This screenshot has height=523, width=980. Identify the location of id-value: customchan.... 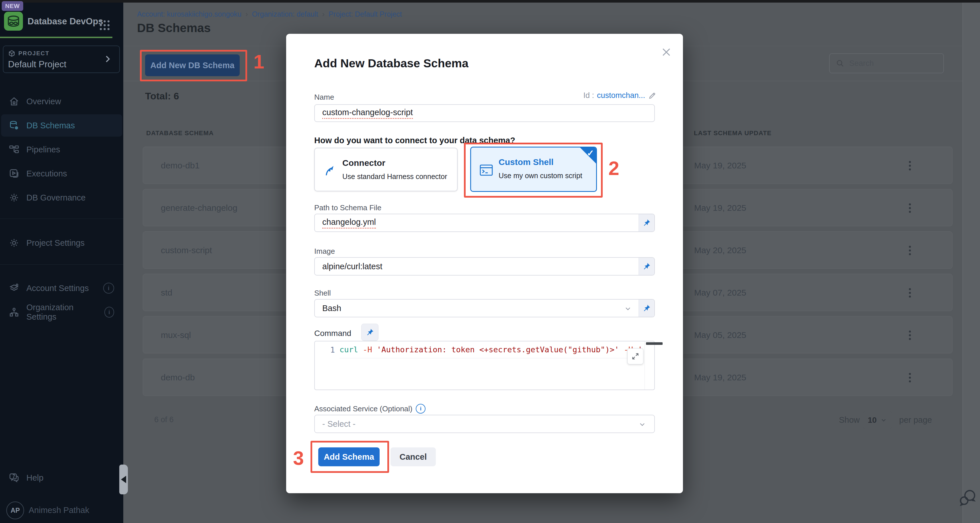
(621, 96).